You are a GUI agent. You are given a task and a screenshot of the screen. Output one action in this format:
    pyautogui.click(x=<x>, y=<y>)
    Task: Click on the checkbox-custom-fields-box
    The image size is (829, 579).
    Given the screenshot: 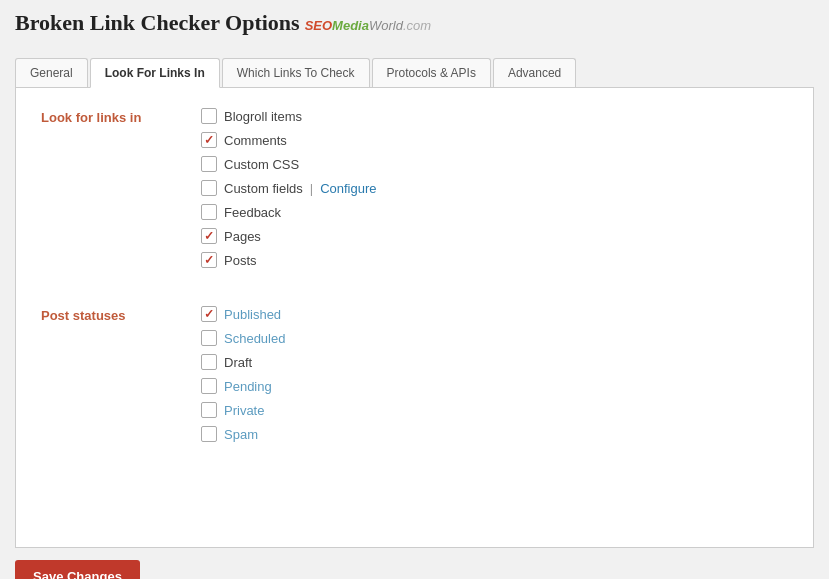 What is the action you would take?
    pyautogui.click(x=209, y=188)
    